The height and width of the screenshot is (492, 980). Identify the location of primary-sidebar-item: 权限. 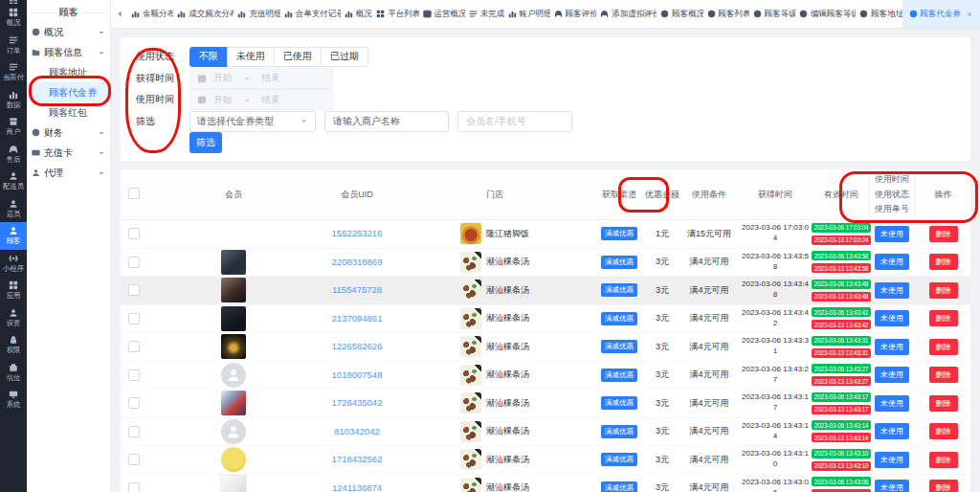
(13, 345).